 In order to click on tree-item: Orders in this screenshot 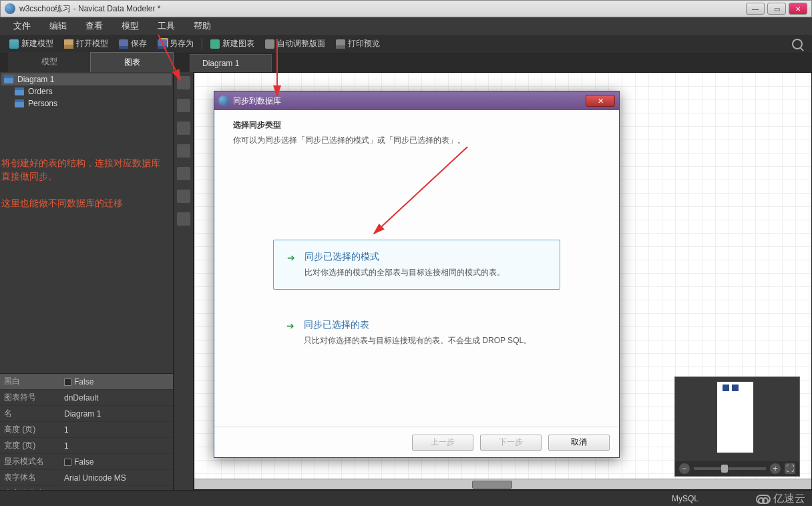, I will do `click(87, 91)`.